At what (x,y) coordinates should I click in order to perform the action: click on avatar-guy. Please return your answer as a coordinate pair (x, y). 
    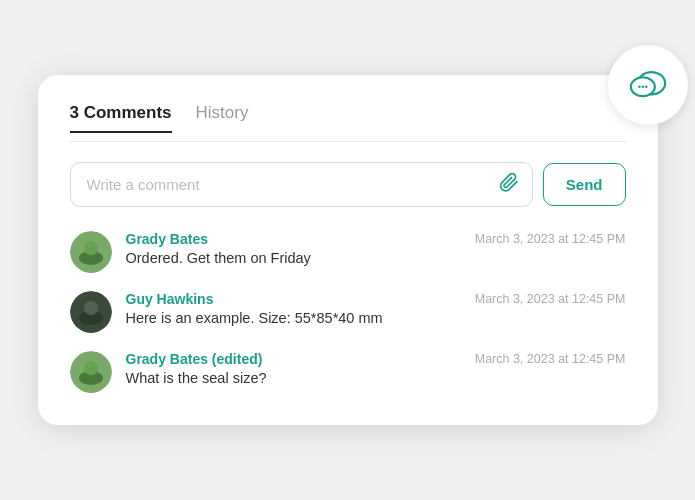
    Looking at the image, I should click on (91, 312).